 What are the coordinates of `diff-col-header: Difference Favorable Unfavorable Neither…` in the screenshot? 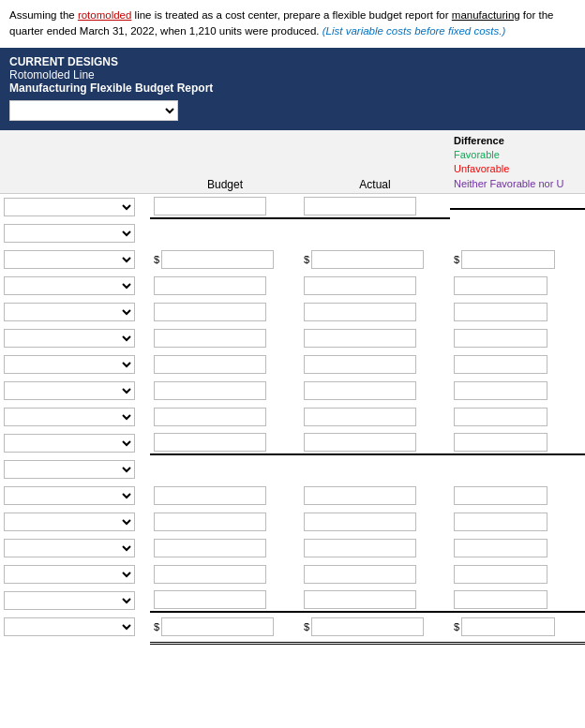 It's located at (518, 163).